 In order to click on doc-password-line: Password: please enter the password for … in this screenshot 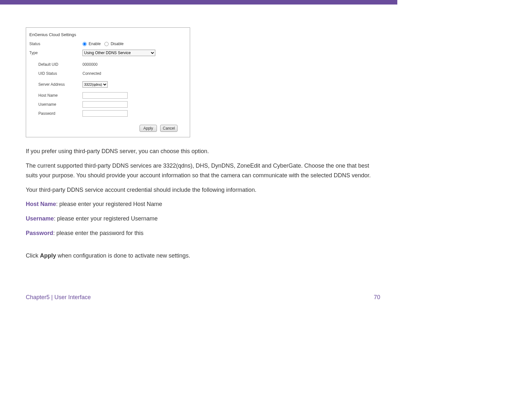, I will do `click(203, 233)`.